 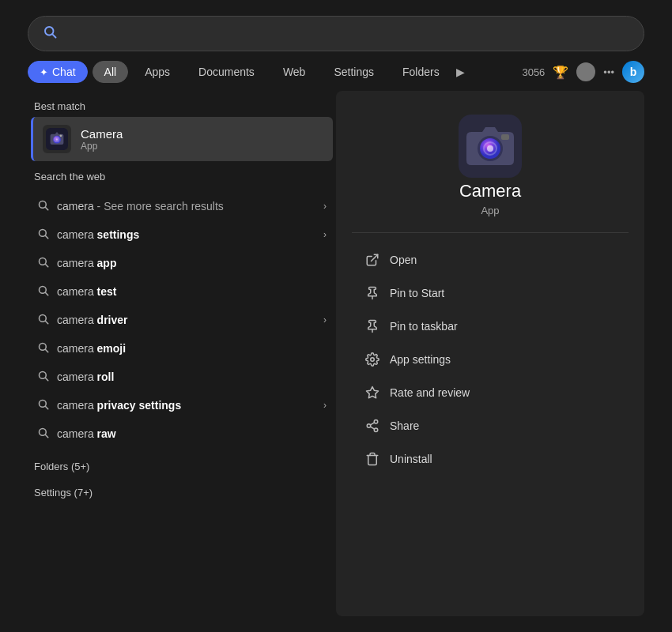 What do you see at coordinates (490, 393) in the screenshot?
I see `action-rate: Rate and review` at bounding box center [490, 393].